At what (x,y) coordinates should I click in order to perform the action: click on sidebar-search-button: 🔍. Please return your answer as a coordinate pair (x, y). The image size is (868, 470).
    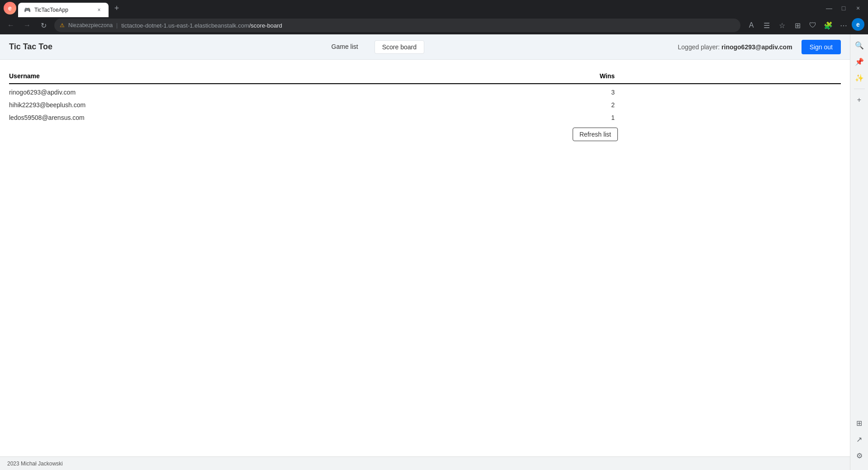
    Looking at the image, I should click on (859, 45).